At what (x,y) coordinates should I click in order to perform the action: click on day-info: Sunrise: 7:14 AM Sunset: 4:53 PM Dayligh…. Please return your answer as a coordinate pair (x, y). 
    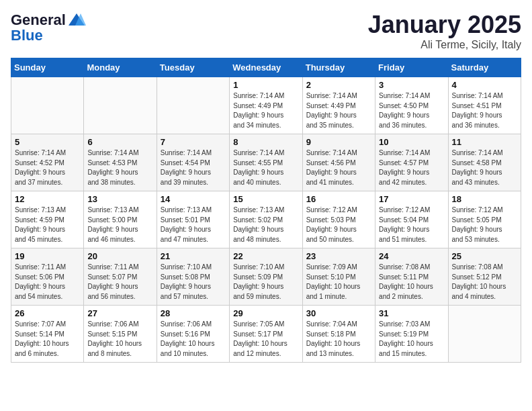
    Looking at the image, I should click on (120, 168).